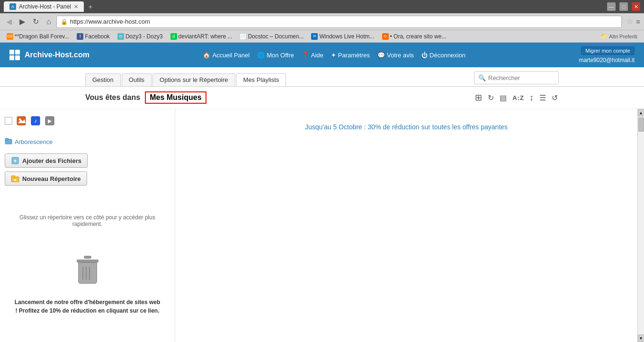  I want to click on bookmark-docstoc-label: Docstoc – Documen..., so click(276, 36).